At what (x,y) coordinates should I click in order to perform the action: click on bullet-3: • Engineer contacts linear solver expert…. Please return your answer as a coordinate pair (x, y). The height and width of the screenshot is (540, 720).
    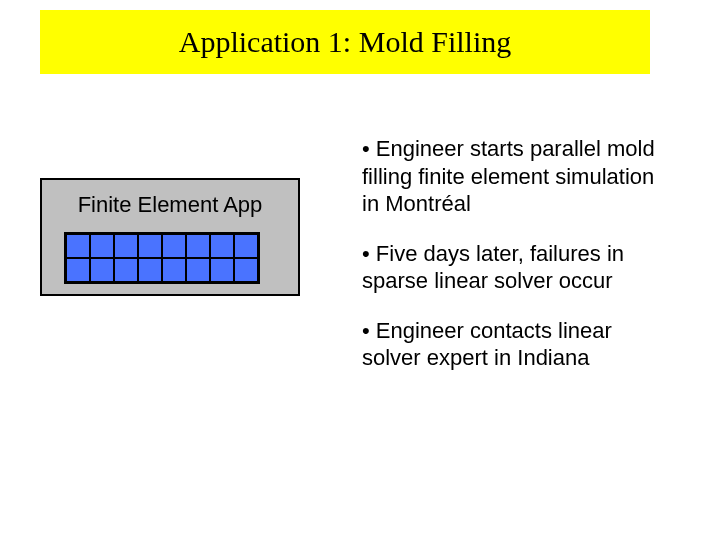
    Looking at the image, I should click on (517, 344).